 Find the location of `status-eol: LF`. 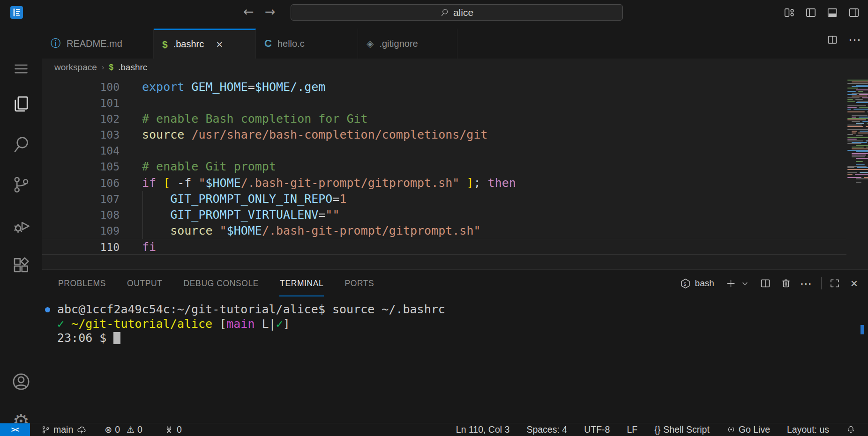

status-eol: LF is located at coordinates (632, 430).